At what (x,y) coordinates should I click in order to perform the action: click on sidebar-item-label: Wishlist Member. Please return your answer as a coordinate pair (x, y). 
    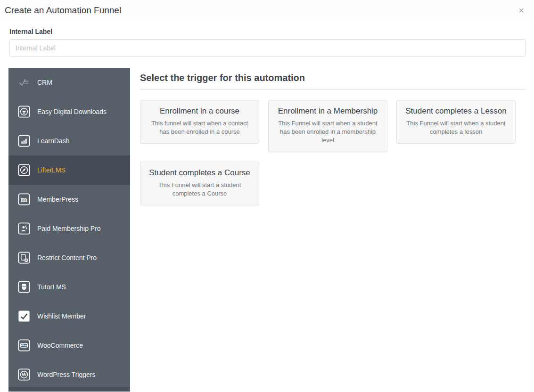
    Looking at the image, I should click on (61, 316).